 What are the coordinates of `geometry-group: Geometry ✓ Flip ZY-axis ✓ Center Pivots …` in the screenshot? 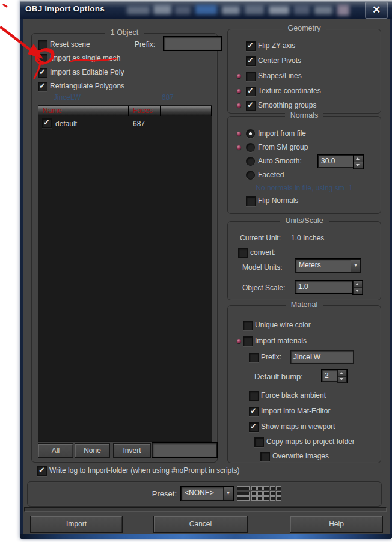 It's located at (304, 71).